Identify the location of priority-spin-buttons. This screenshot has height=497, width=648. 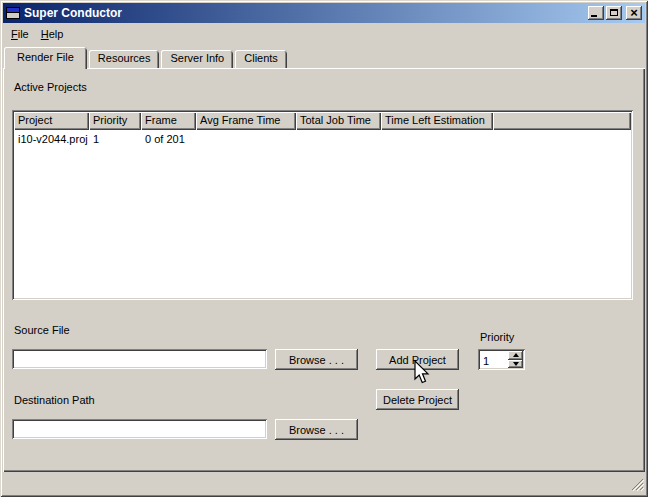
(516, 360).